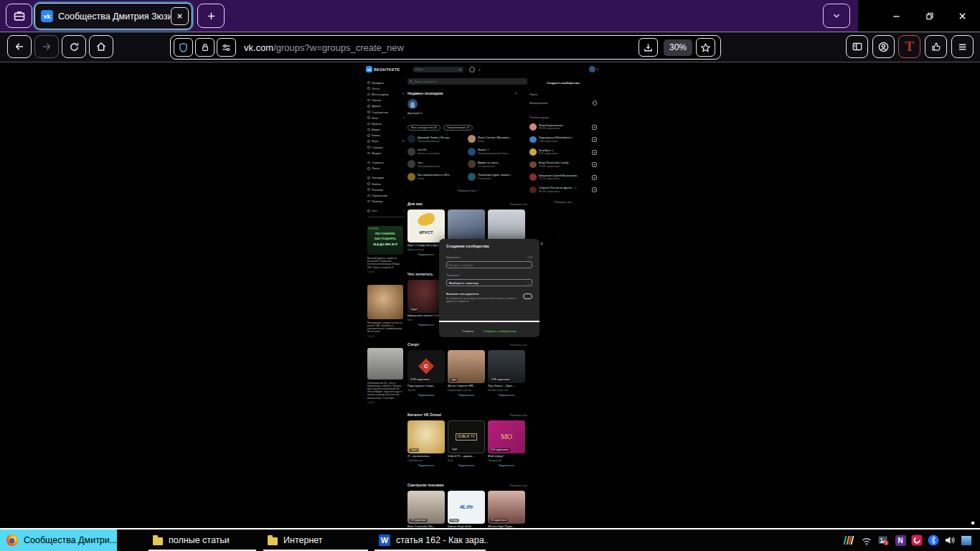 The height and width of the screenshot is (551, 980). I want to click on search-link: Поиск, so click(563, 95).